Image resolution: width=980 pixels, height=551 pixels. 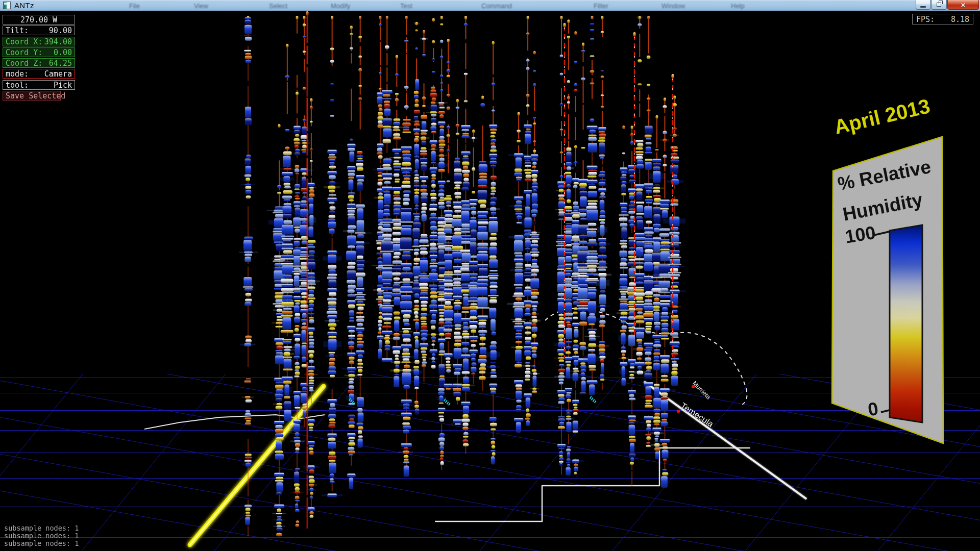 I want to click on hud-tilt: Tilt:90.00, so click(x=39, y=31).